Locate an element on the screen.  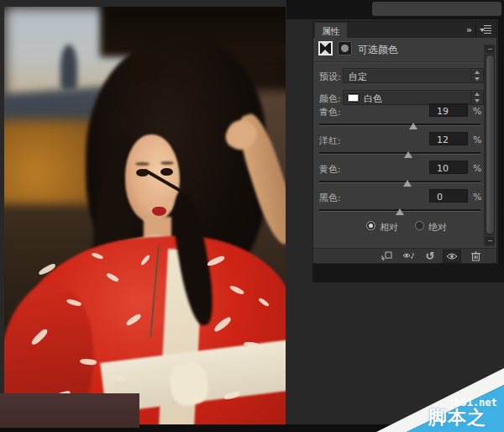
black-unit: % is located at coordinates (477, 197).